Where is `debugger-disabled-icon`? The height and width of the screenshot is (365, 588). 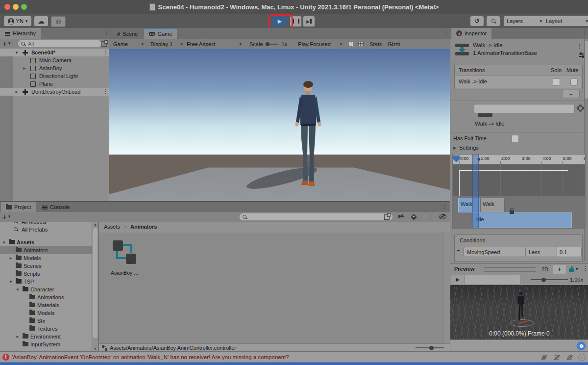
debugger-disabled-icon is located at coordinates (544, 357).